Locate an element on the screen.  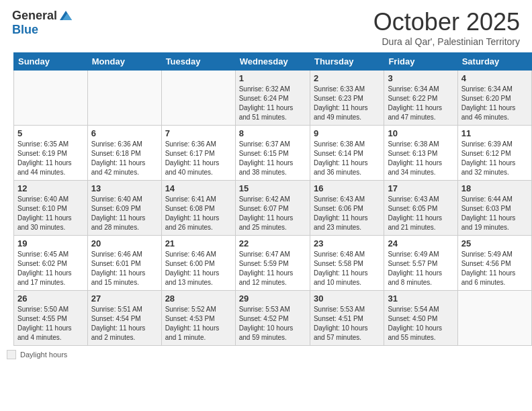
day-info: Sunrise: 6:43 AM Sunset: 6:05 PM Dayligh… is located at coordinates (420, 214).